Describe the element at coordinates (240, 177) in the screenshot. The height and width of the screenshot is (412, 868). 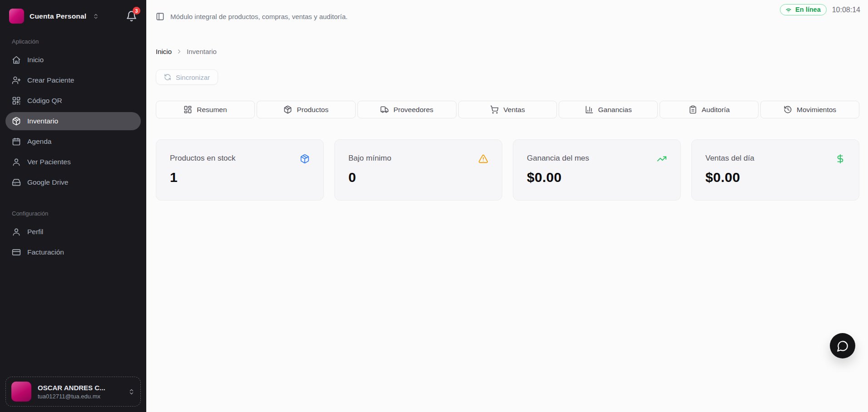
I see `stat-card-value: 1` at that location.